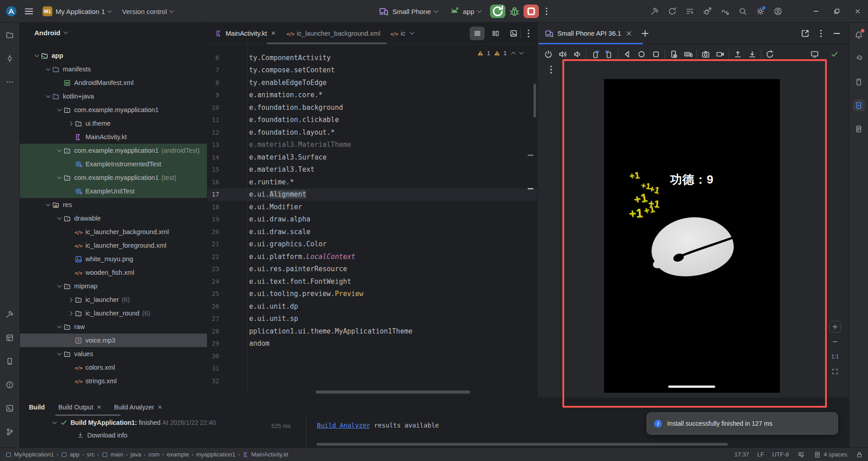  What do you see at coordinates (373, 344) in the screenshot?
I see `code-line-29: 29andom` at bounding box center [373, 344].